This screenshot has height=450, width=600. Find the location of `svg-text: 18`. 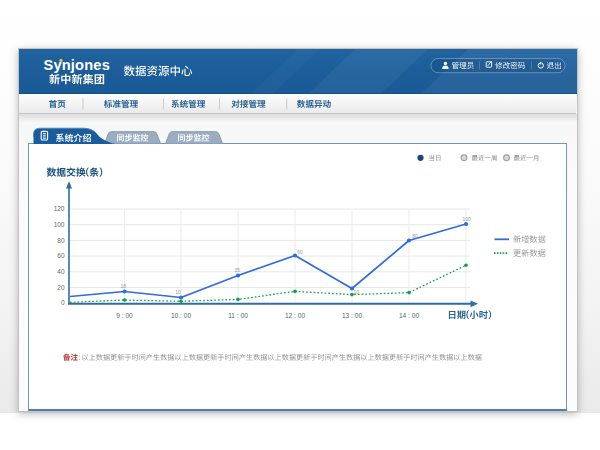

svg-text: 18 is located at coordinates (124, 286).